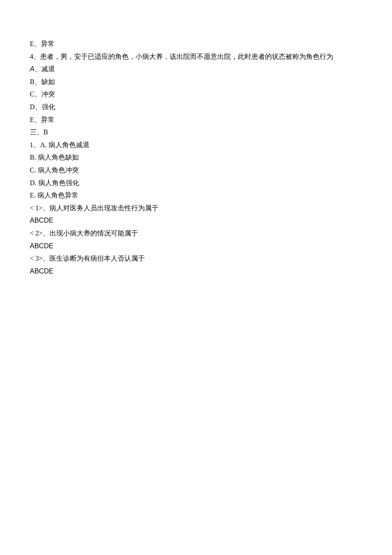 This screenshot has width=392, height=555. Describe the element at coordinates (196, 157) in the screenshot. I see `q1-option-b: B. 病人角色缺如` at that location.